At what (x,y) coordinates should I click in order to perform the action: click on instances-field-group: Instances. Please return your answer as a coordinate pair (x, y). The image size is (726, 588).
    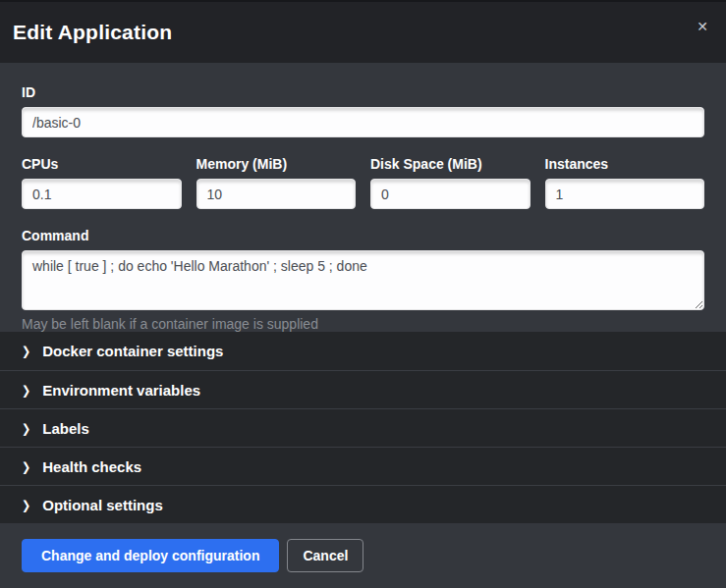
    Looking at the image, I should click on (625, 183).